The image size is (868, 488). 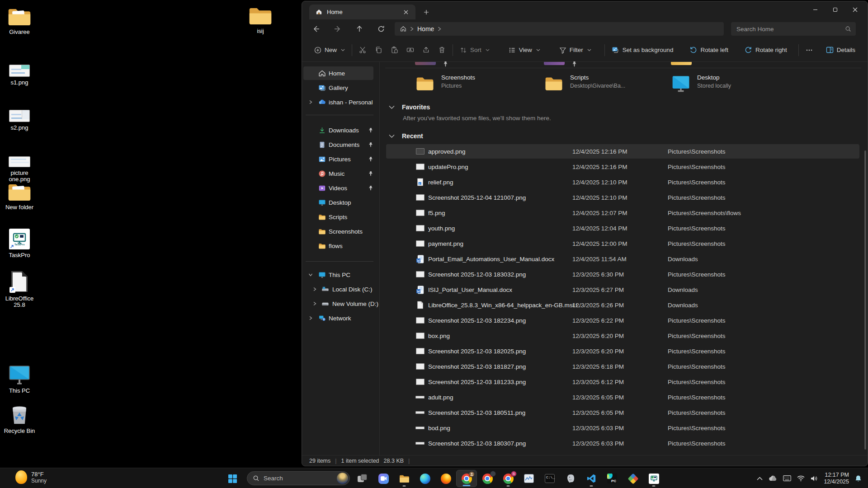 What do you see at coordinates (550, 479) in the screenshot?
I see `taskbar-icon-terminal: C:\_` at bounding box center [550, 479].